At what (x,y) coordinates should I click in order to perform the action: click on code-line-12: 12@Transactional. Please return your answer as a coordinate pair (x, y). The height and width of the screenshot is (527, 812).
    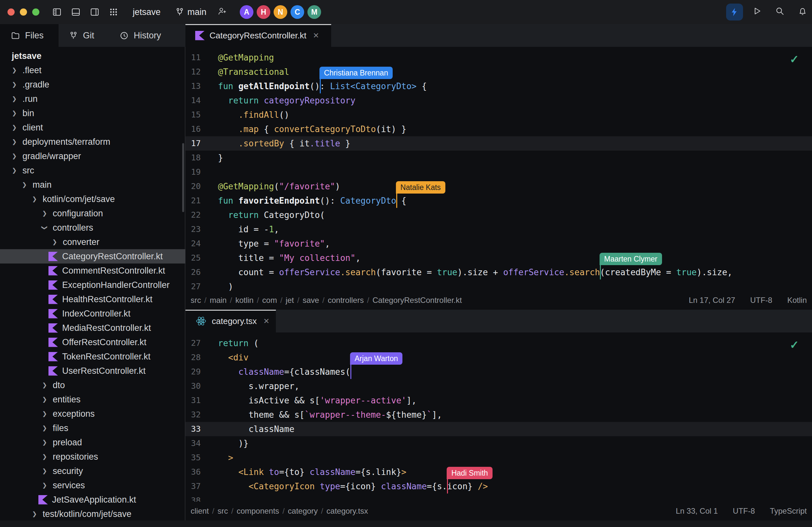
    Looking at the image, I should click on (499, 72).